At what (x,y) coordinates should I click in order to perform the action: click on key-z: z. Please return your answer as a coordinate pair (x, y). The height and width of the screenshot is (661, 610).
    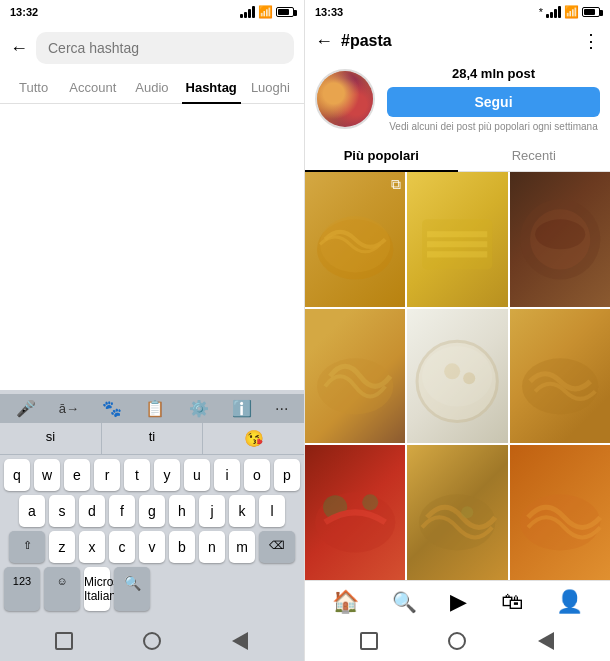
    Looking at the image, I should click on (62, 547).